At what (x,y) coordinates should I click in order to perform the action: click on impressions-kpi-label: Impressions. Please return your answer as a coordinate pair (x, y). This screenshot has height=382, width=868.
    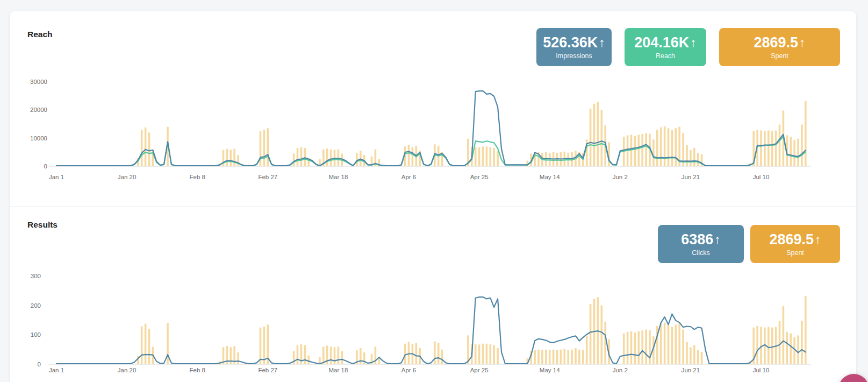
    Looking at the image, I should click on (574, 56).